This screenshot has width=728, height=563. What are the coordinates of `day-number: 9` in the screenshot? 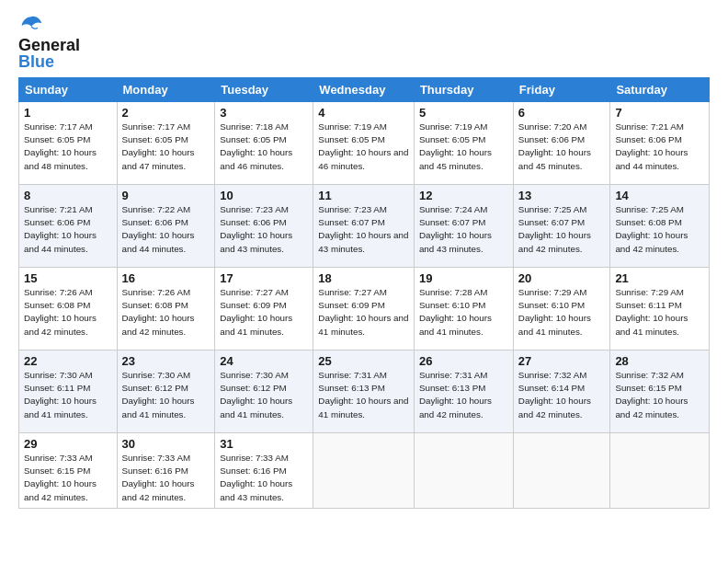 It's located at (166, 195).